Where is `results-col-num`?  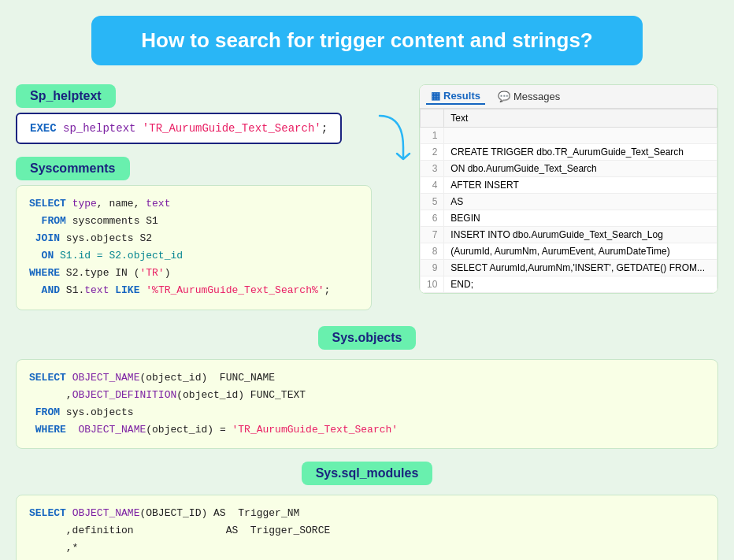 results-col-num is located at coordinates (432, 118).